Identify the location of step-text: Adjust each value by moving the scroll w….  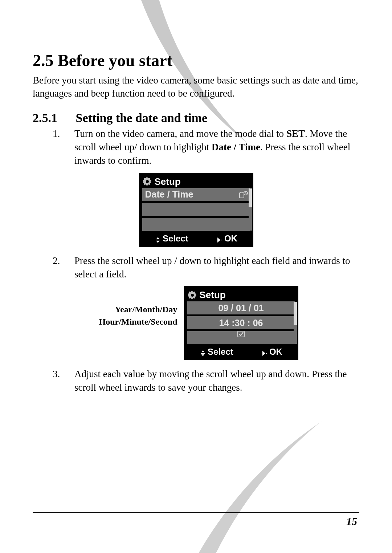
(217, 381).